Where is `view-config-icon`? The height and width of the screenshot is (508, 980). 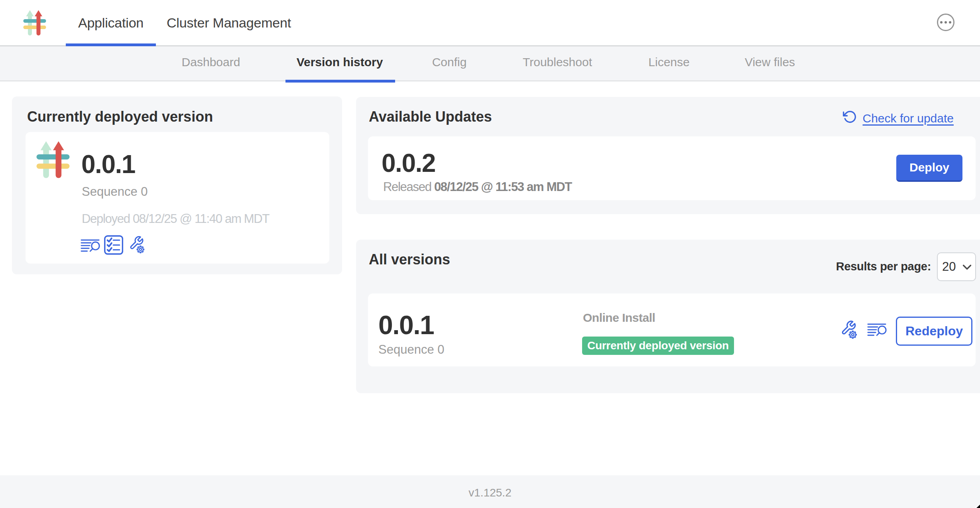 view-config-icon is located at coordinates (137, 246).